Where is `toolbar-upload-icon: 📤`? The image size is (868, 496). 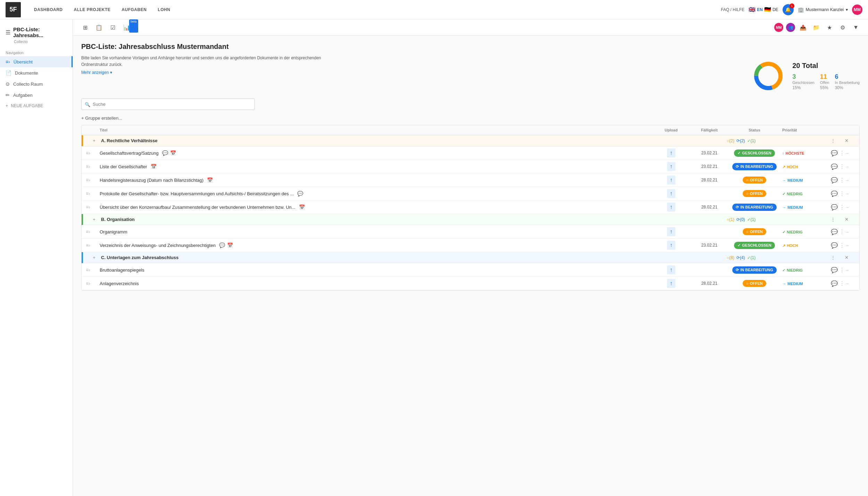 toolbar-upload-icon: 📤 is located at coordinates (803, 27).